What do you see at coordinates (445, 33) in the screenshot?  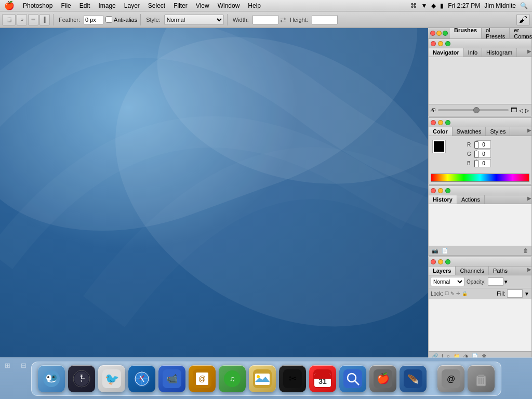 I see `zoom-btn-brushes` at bounding box center [445, 33].